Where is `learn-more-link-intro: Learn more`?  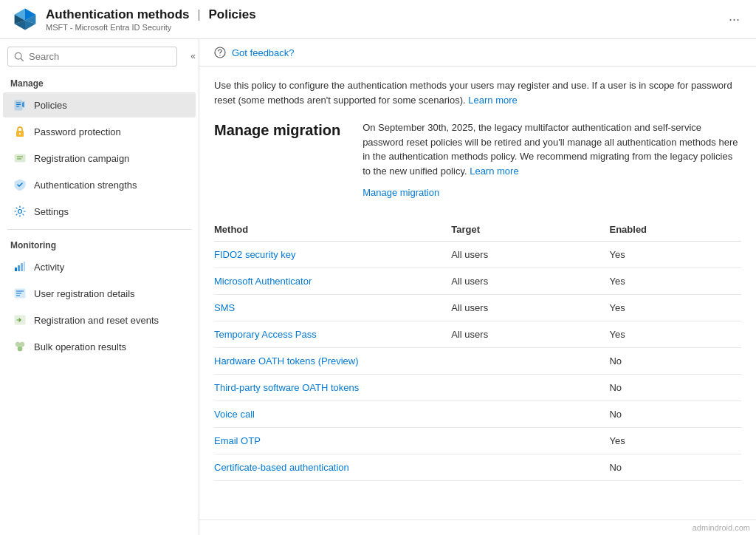
learn-more-link-intro: Learn more is located at coordinates (492, 100).